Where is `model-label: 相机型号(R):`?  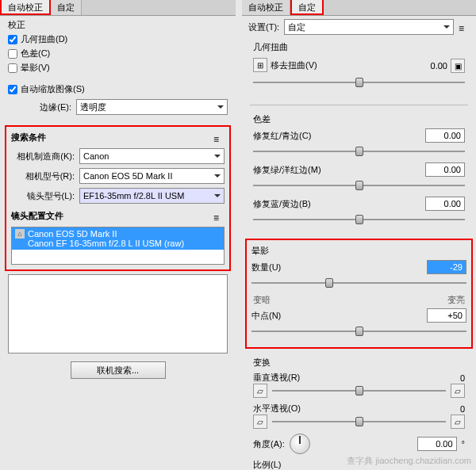 model-label: 相机型号(R): is located at coordinates (43, 176).